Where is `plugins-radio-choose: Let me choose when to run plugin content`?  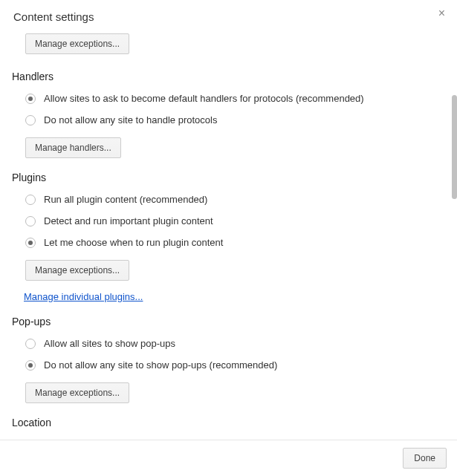 plugins-radio-choose: Let me choose when to run plugin content is located at coordinates (235, 242).